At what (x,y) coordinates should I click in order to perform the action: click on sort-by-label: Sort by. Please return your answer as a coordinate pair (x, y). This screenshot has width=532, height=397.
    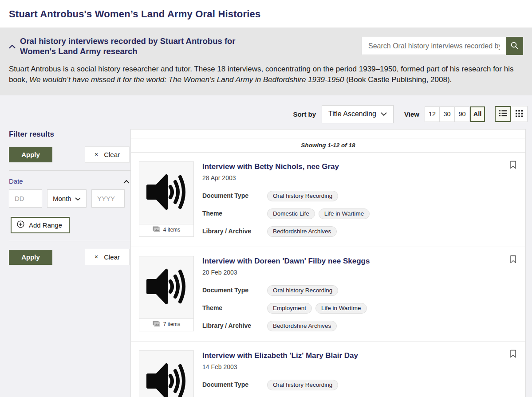
    Looking at the image, I should click on (304, 114).